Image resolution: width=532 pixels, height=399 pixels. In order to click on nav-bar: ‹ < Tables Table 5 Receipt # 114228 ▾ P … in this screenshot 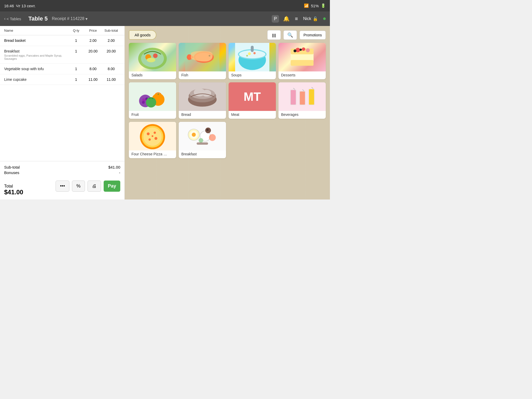, I will do `click(165, 19)`.